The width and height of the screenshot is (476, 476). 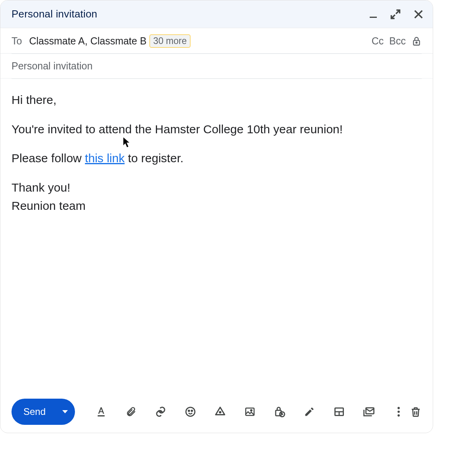 I want to click on close-button, so click(x=418, y=14).